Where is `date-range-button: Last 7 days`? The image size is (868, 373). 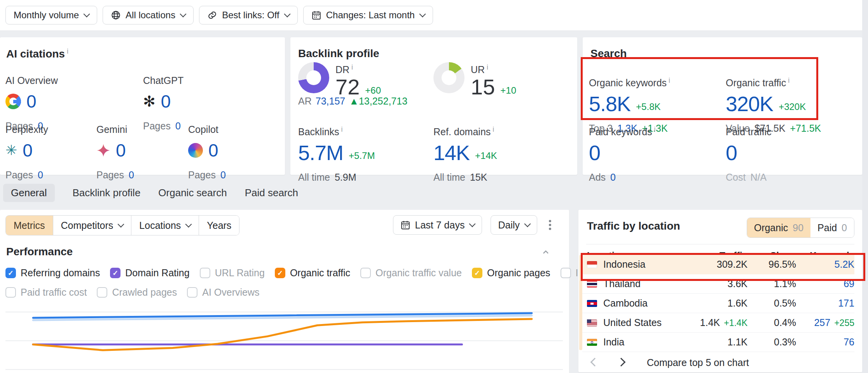
date-range-button: Last 7 days is located at coordinates (438, 225).